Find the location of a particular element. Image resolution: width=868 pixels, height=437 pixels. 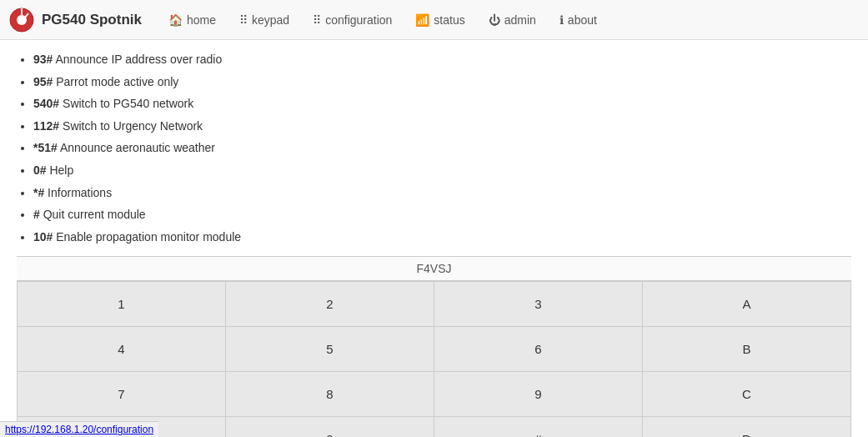

list-item: 95# Parrot mode active only is located at coordinates (442, 82).